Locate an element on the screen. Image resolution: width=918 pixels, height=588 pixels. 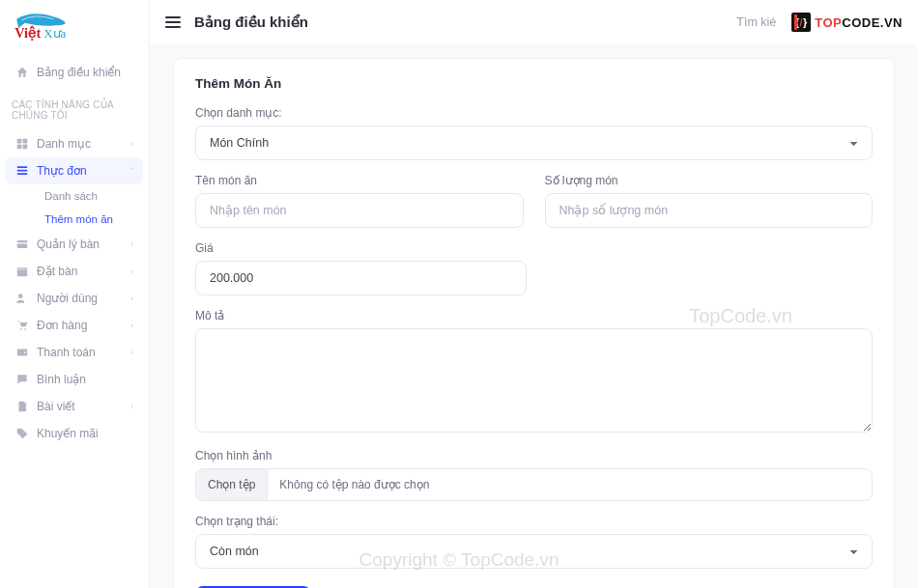
nav-label: Đặt bàn is located at coordinates (57, 271).